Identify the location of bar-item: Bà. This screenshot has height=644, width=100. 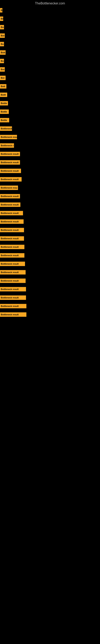
(50, 19).